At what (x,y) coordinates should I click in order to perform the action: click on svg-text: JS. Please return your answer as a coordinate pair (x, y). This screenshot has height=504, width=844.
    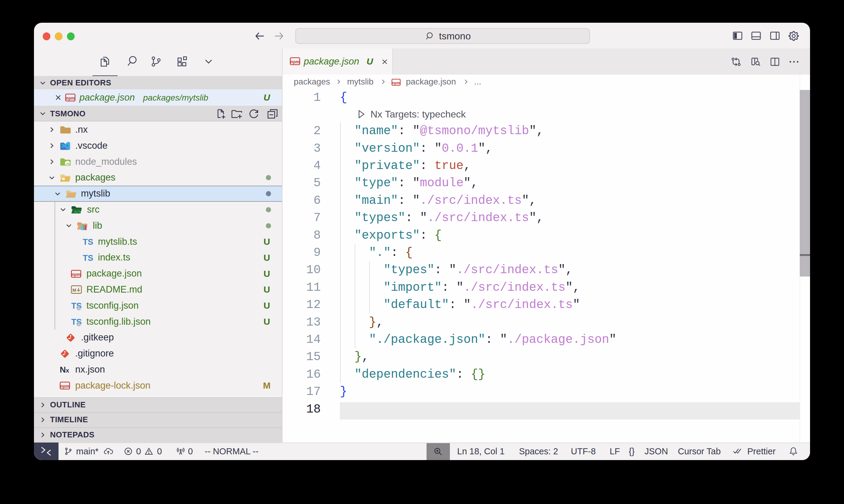
    Looking at the image, I should click on (68, 164).